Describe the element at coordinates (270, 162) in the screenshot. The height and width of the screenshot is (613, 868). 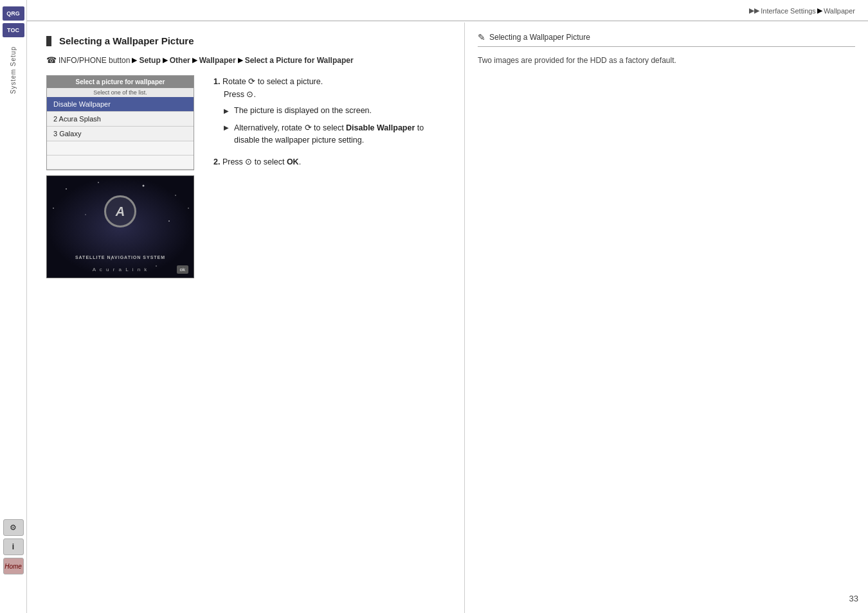
I see `step2-text2: to select` at that location.